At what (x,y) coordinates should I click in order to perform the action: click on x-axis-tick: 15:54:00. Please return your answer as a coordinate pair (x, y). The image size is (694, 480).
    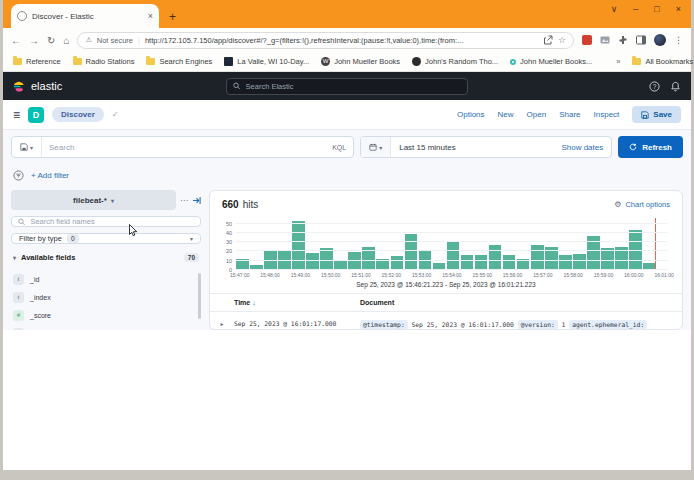
    Looking at the image, I should click on (452, 275).